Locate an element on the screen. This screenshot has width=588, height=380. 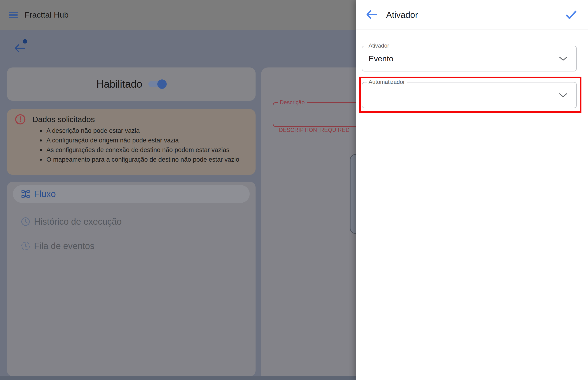
menu-item-fila: Fila de eventos is located at coordinates (131, 246).